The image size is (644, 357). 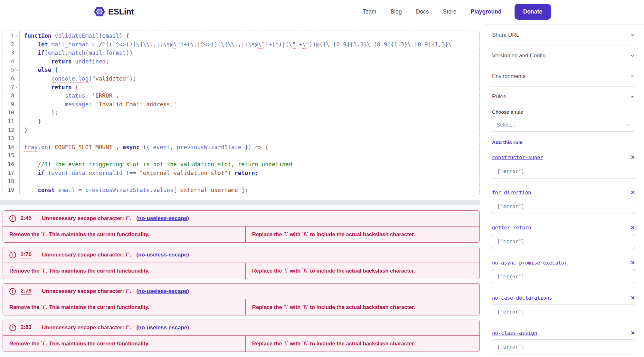 What do you see at coordinates (486, 12) in the screenshot?
I see `nav-link-playground: Playground` at bounding box center [486, 12].